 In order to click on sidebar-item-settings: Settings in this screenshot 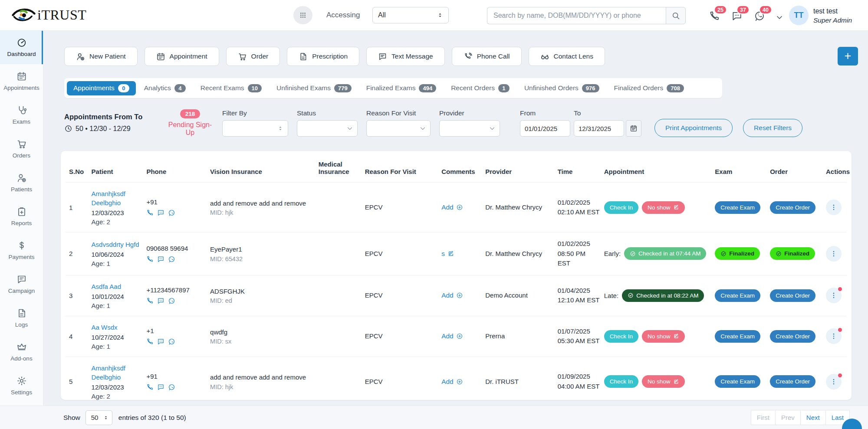, I will do `click(22, 386)`.